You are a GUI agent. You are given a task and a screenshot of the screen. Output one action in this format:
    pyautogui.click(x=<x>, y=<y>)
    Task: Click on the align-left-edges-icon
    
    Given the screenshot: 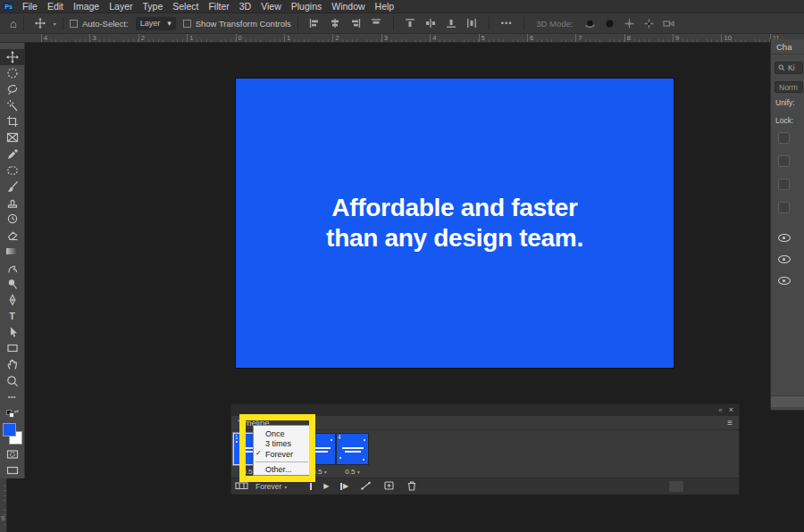 What is the action you would take?
    pyautogui.click(x=314, y=23)
    